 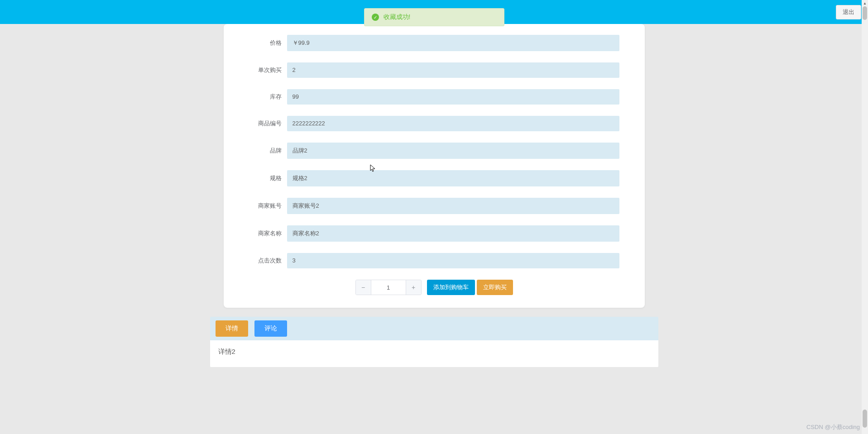 I want to click on label-spec: 规格, so click(x=268, y=178).